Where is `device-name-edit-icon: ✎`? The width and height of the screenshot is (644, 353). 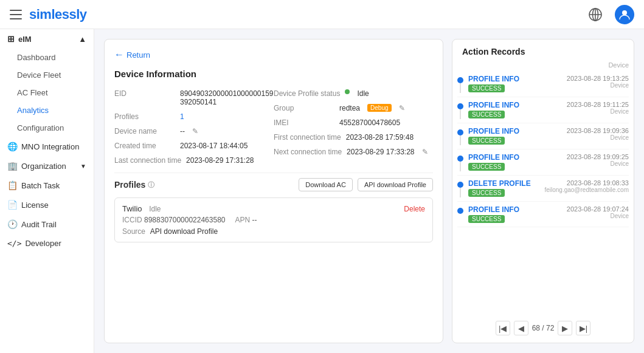
device-name-edit-icon: ✎ is located at coordinates (195, 131).